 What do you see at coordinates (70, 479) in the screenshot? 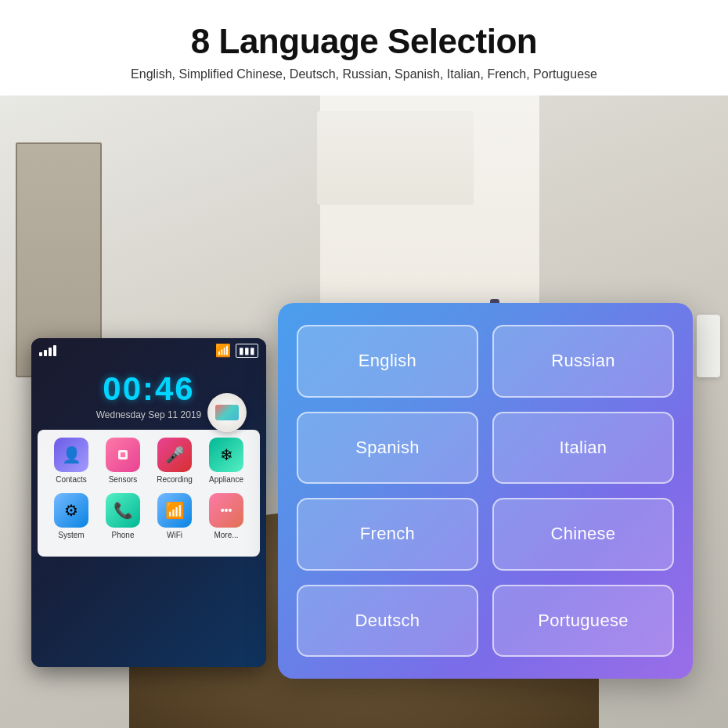
I see `contacts-label: Contacts` at bounding box center [70, 479].